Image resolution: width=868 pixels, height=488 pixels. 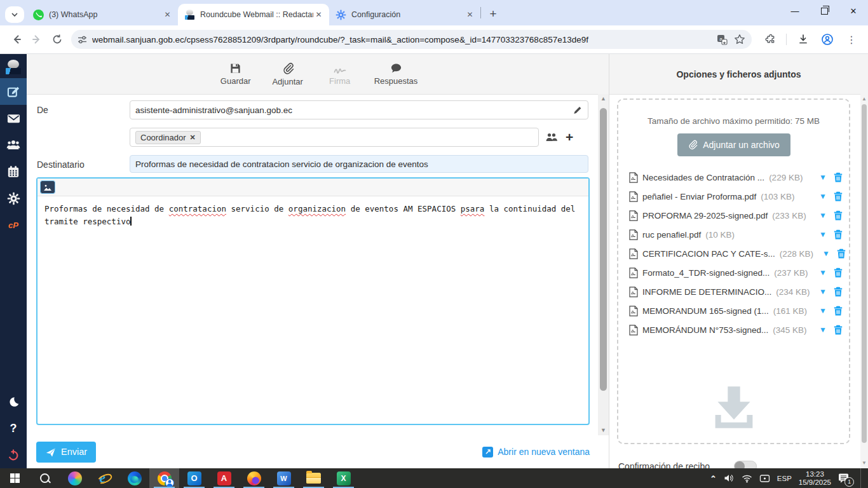 I want to click on word-taskbar-button, so click(x=283, y=478).